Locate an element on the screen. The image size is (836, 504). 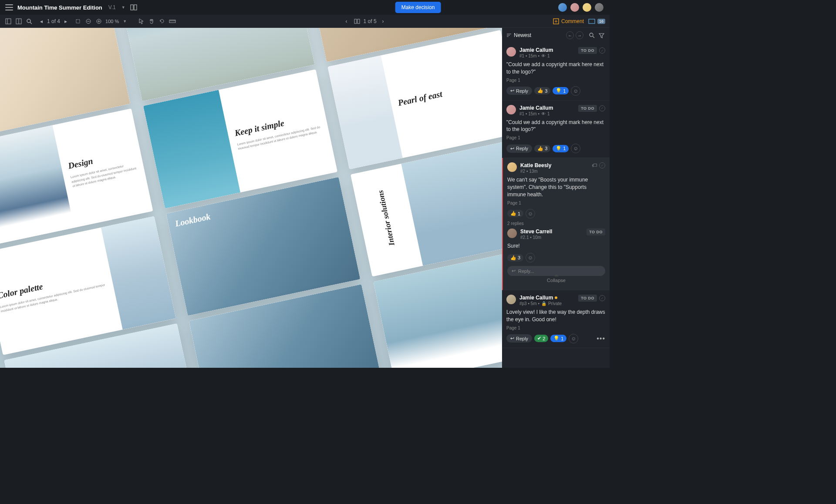
spread-indicator: 1 of 5 is located at coordinates (370, 21).